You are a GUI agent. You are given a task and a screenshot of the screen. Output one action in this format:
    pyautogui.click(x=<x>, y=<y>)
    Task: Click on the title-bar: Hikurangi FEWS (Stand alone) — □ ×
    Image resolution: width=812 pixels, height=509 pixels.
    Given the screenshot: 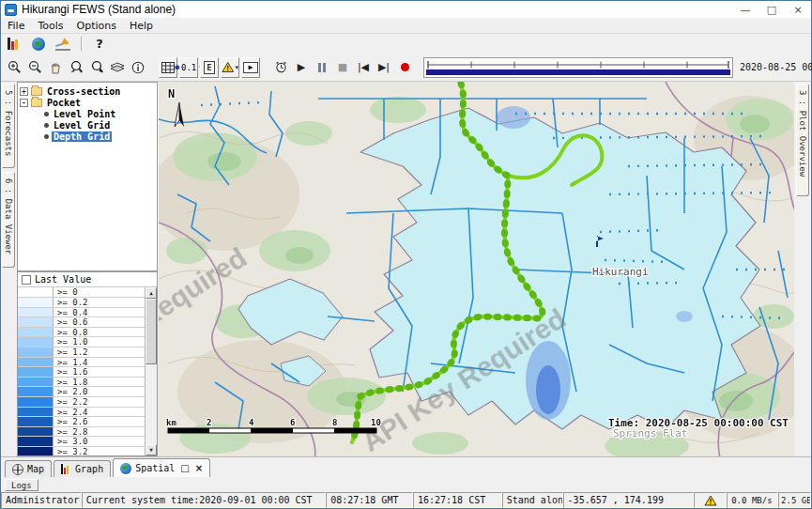 What is the action you would take?
    pyautogui.click(x=406, y=9)
    